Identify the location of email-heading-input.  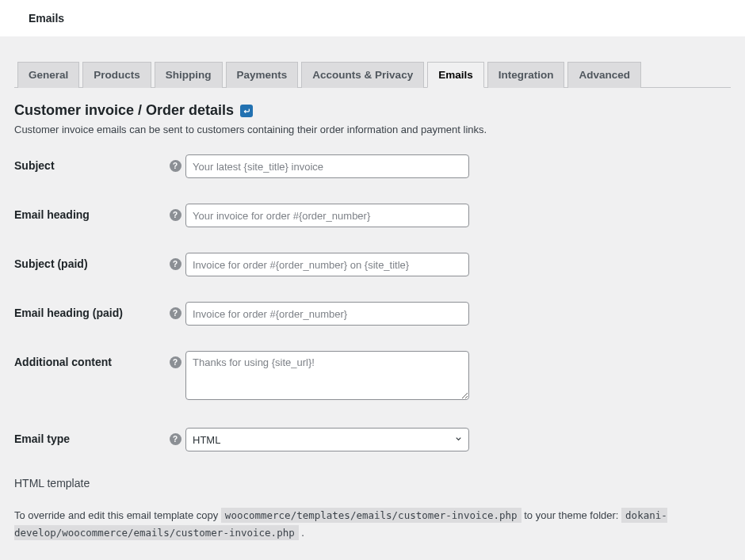
(327, 215).